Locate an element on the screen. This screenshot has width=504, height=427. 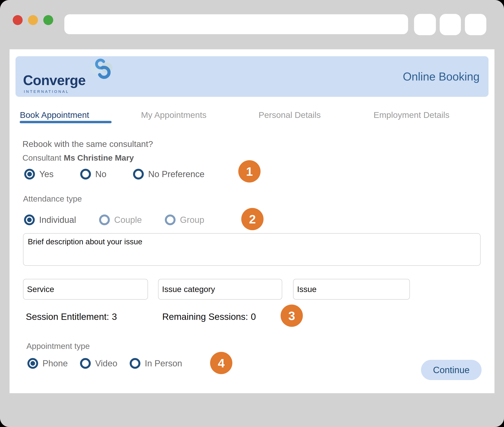
radio-rebook-yes: Yes is located at coordinates (39, 174).